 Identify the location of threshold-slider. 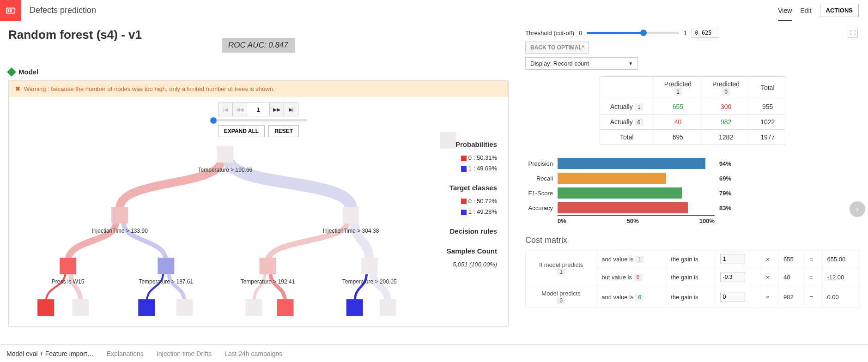
(633, 33).